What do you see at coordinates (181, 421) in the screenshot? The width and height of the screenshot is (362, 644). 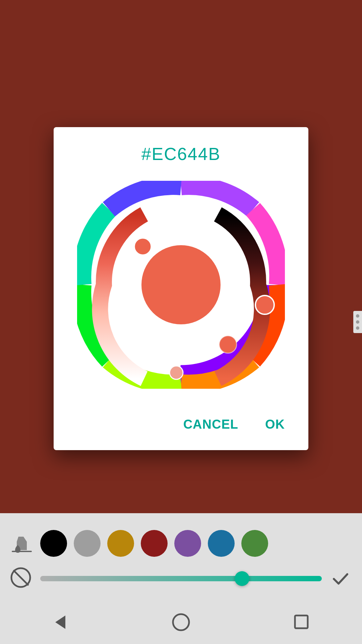 I see `dialog-buttons: CANCEL OK` at bounding box center [181, 421].